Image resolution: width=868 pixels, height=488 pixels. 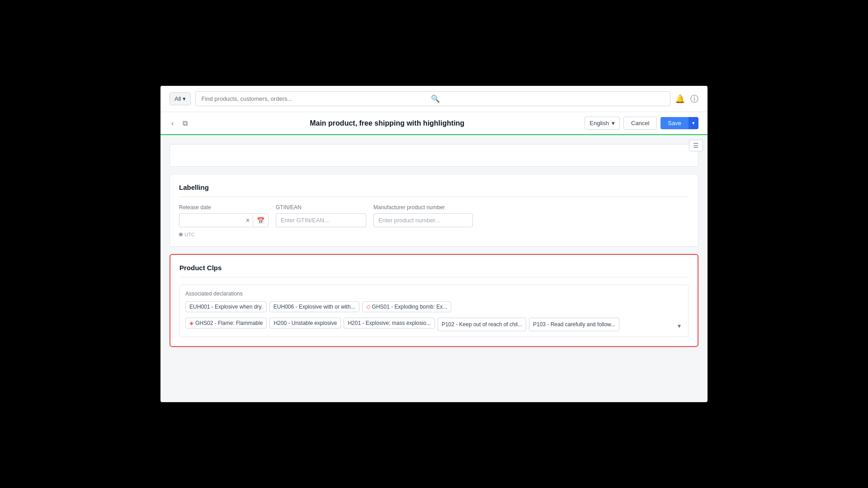 What do you see at coordinates (434, 316) in the screenshot?
I see `tags-area: EUH001 - Explosive when dry. EUH006 - Ex…` at bounding box center [434, 316].